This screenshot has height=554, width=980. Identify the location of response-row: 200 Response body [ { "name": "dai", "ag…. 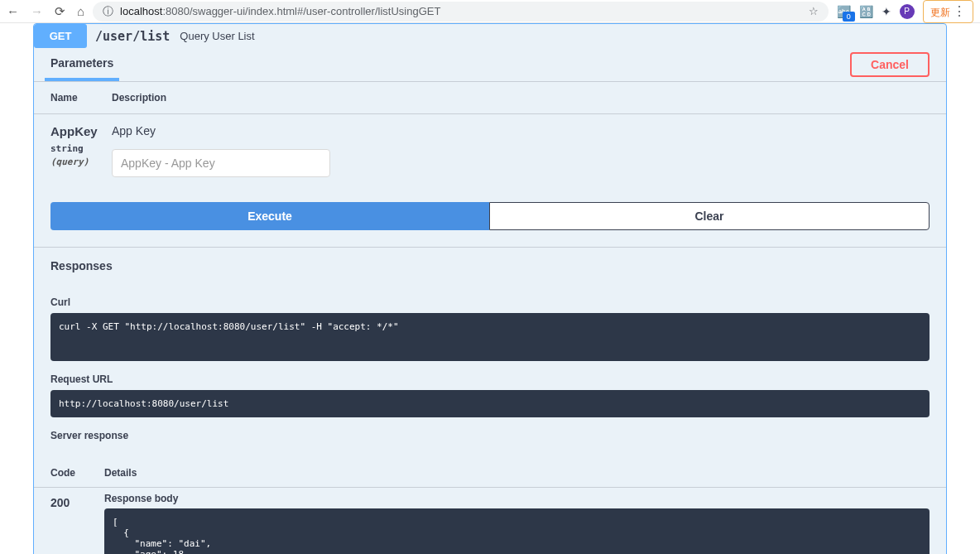
(490, 521).